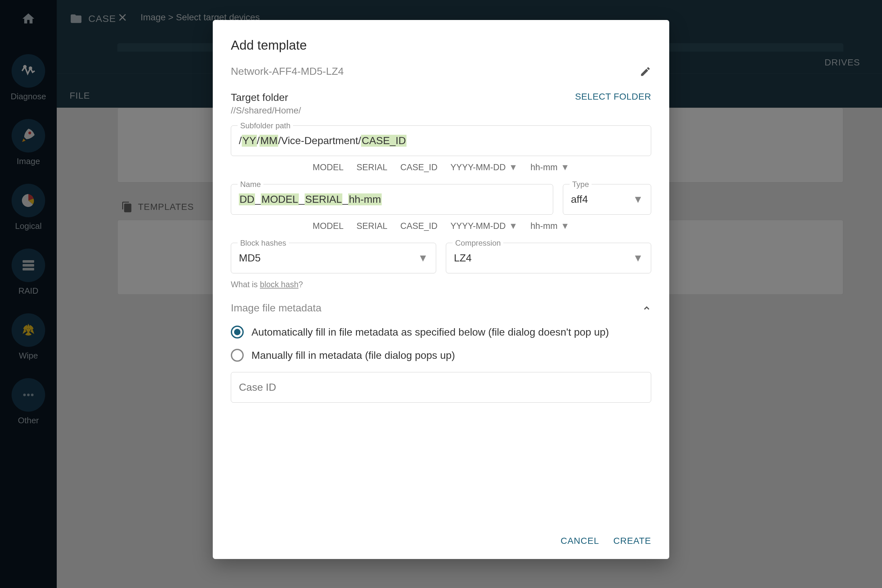 This screenshot has height=588, width=882. What do you see at coordinates (276, 308) in the screenshot?
I see `metadata-section-title: Image file metadata` at bounding box center [276, 308].